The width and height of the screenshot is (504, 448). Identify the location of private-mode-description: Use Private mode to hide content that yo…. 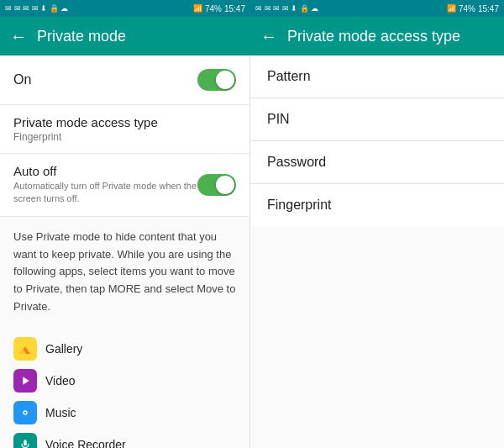
(124, 272).